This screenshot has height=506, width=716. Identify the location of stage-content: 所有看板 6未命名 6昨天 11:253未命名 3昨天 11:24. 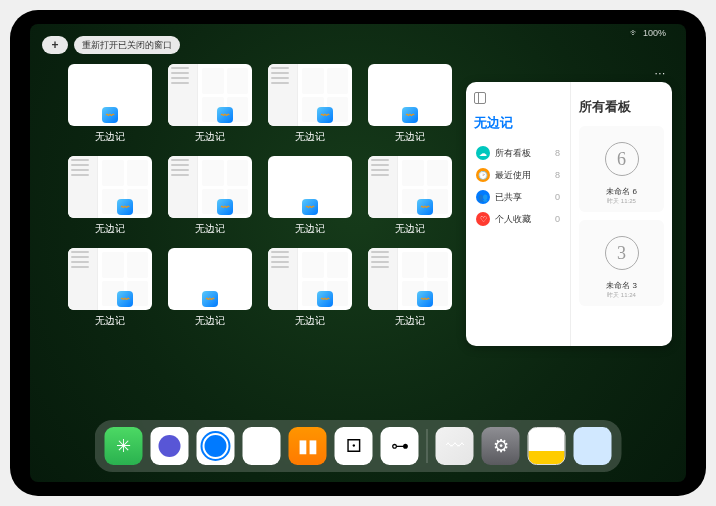
(622, 214).